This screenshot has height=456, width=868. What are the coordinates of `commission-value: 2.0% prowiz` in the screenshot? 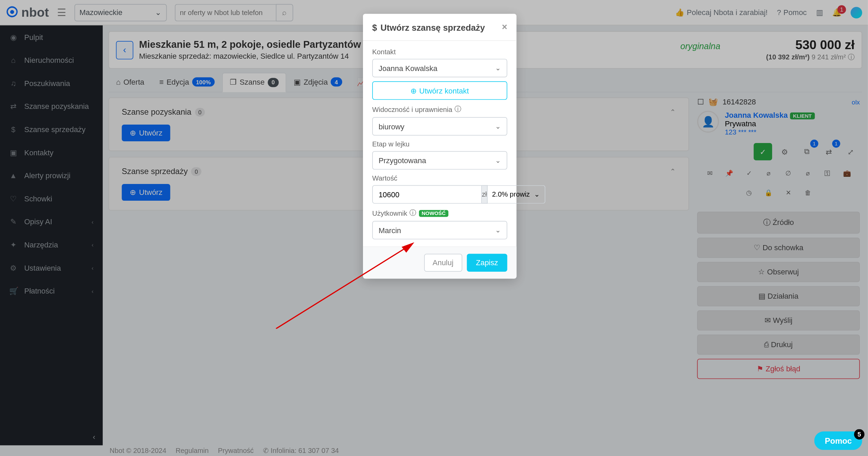 It's located at (511, 195).